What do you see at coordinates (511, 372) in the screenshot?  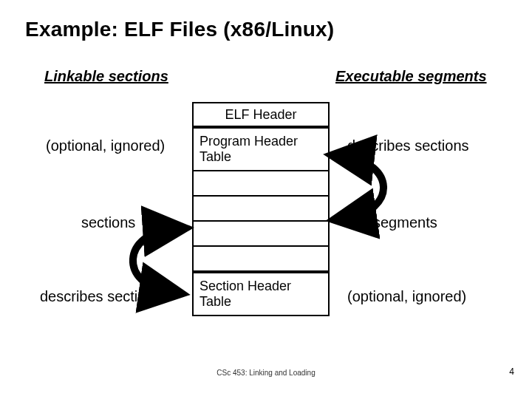 I see `footer-page-number: 4` at bounding box center [511, 372].